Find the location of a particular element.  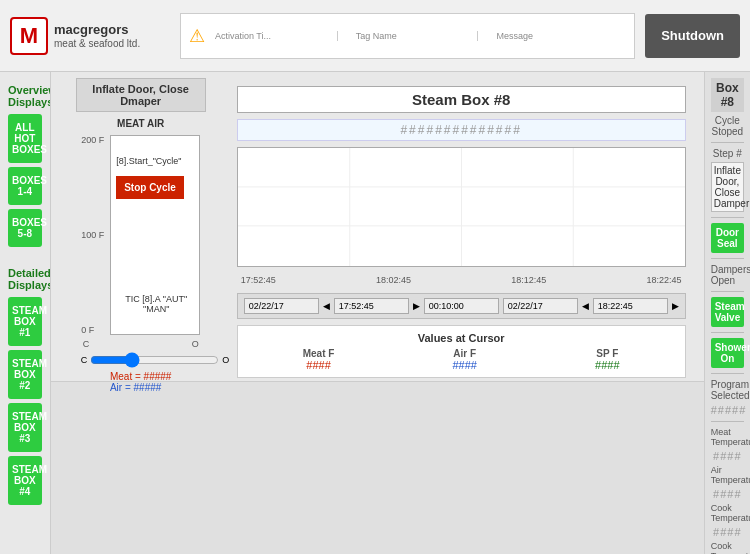

stop-cycle-button: Stop Cycle is located at coordinates (150, 188).